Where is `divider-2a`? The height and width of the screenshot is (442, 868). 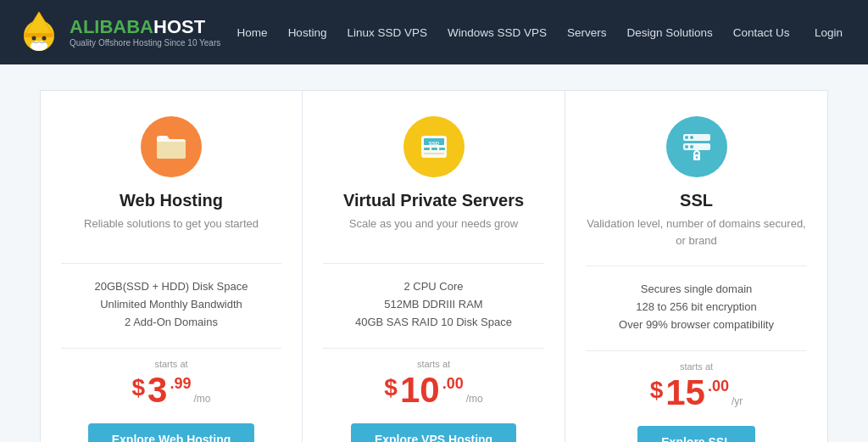
divider-2a is located at coordinates (434, 263).